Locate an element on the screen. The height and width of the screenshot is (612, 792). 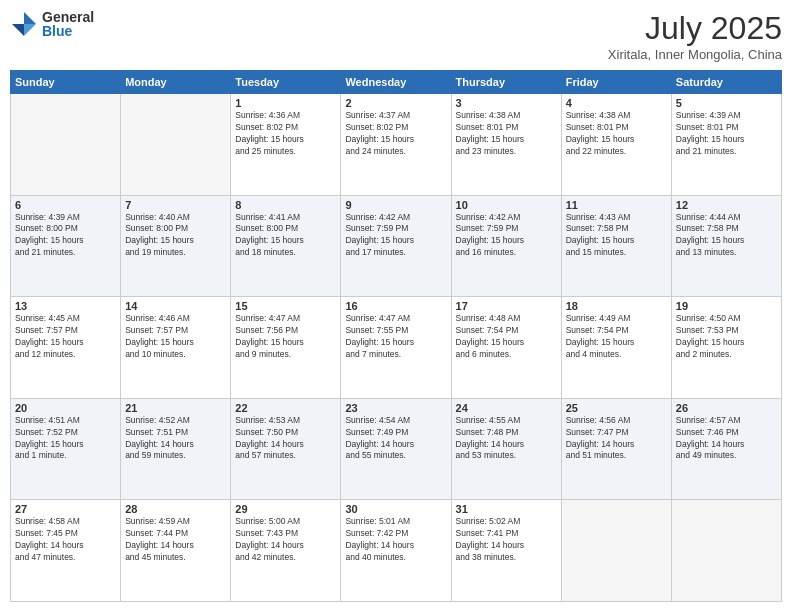
day-info: Sunrise: 4:50 AM Sunset: 7:53 PM Dayligh… is located at coordinates (726, 337).